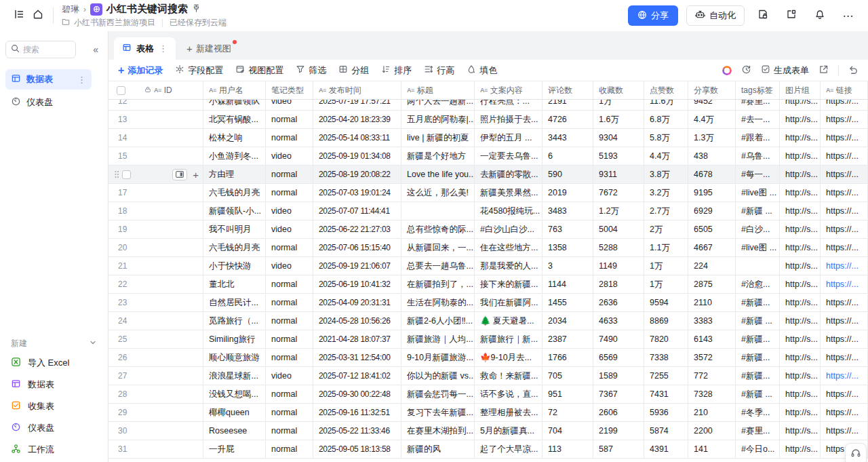  What do you see at coordinates (509, 303) in the screenshot?
I see `cell-content: 我们在新疆阿...` at bounding box center [509, 303].